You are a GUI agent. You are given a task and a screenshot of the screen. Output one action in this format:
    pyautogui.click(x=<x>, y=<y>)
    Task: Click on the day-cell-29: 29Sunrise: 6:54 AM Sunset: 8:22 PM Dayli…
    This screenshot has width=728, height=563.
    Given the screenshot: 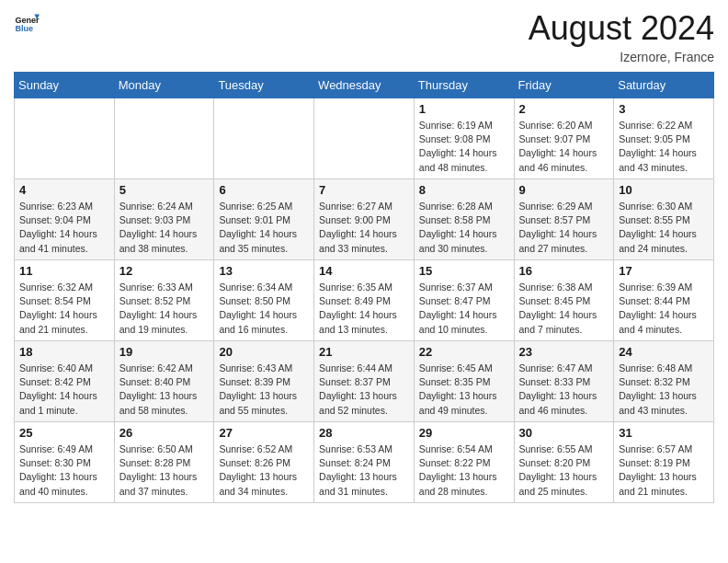 What is the action you would take?
    pyautogui.click(x=463, y=463)
    